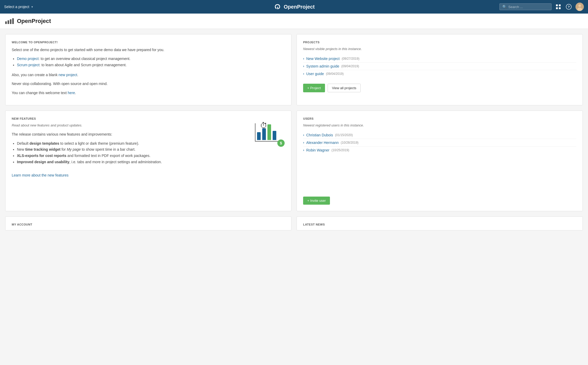  I want to click on users-card: USERS Newest registered users in this in…, so click(440, 161).